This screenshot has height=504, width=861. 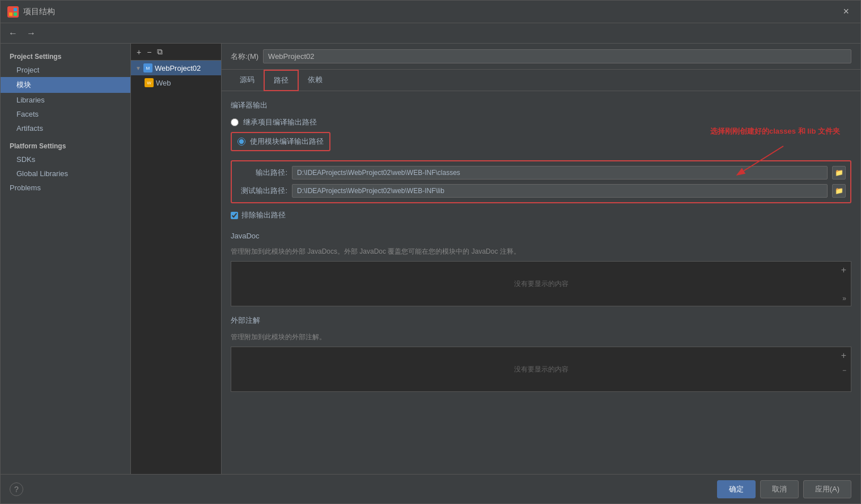 What do you see at coordinates (281, 142) in the screenshot?
I see `radio-module-container: 使用模块编译输出路径` at bounding box center [281, 142].